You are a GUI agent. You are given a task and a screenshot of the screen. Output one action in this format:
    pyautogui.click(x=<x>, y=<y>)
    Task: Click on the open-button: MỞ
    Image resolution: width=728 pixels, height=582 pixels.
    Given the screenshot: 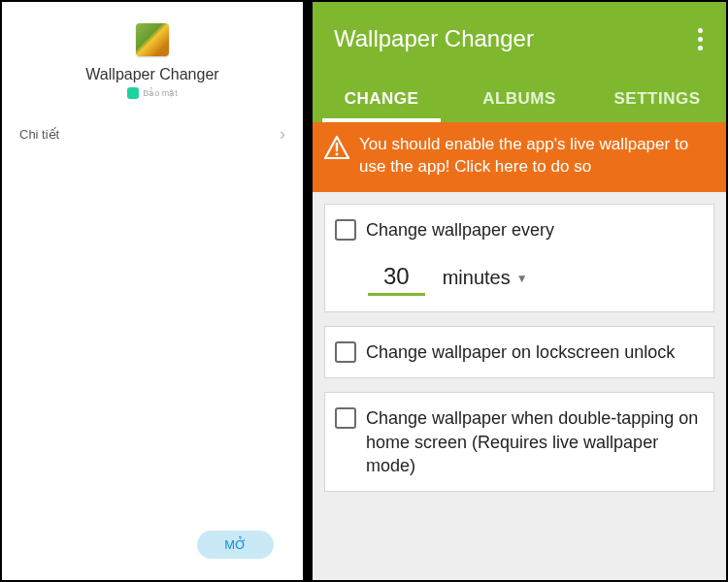 What is the action you would take?
    pyautogui.click(x=235, y=545)
    